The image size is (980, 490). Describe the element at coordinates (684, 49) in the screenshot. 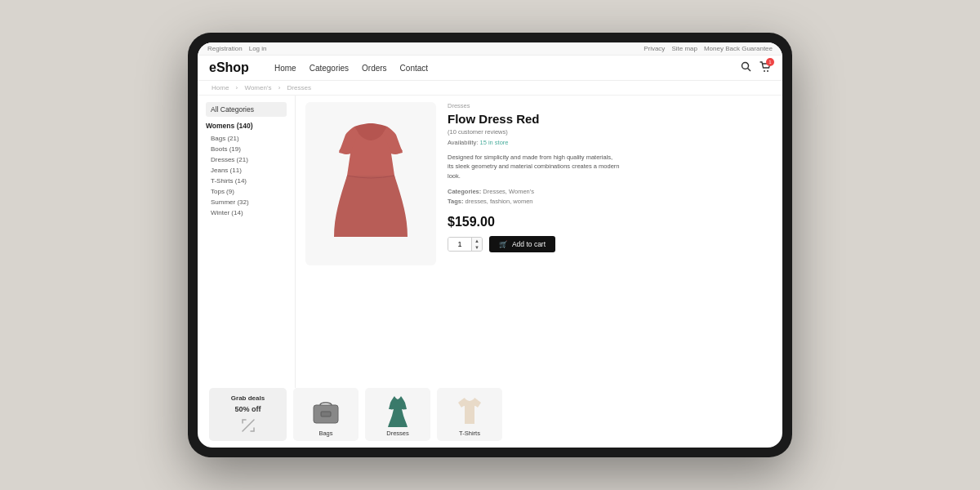

I see `sitemap-link: Site map` at that location.